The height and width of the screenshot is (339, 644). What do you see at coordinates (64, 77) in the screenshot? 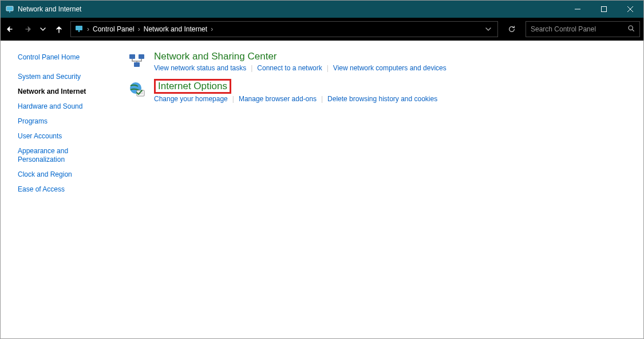
I see `sidebar-item: System and Security` at bounding box center [64, 77].